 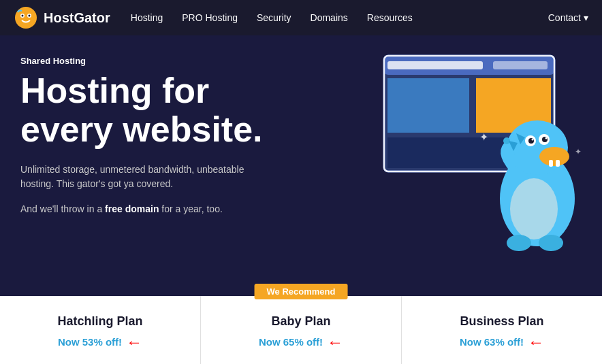 I want to click on plan-baby-discount: Now 65% off!, so click(x=291, y=342).